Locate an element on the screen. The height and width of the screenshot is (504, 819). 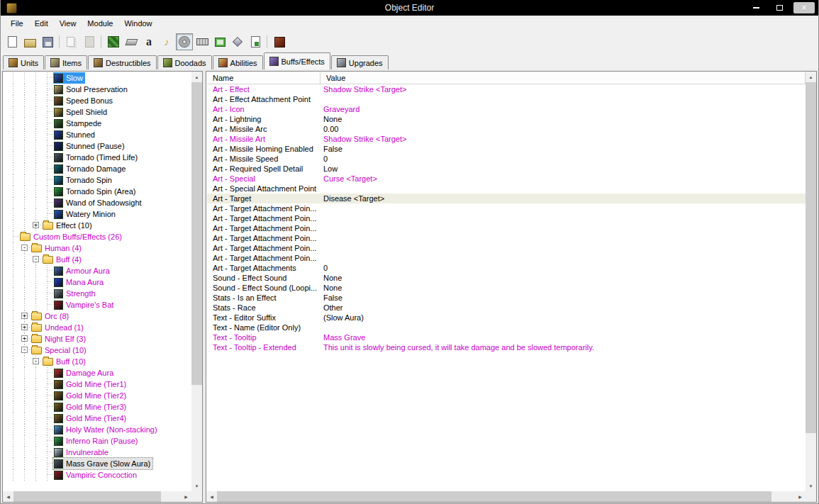
import-manager-button is located at coordinates (255, 42).